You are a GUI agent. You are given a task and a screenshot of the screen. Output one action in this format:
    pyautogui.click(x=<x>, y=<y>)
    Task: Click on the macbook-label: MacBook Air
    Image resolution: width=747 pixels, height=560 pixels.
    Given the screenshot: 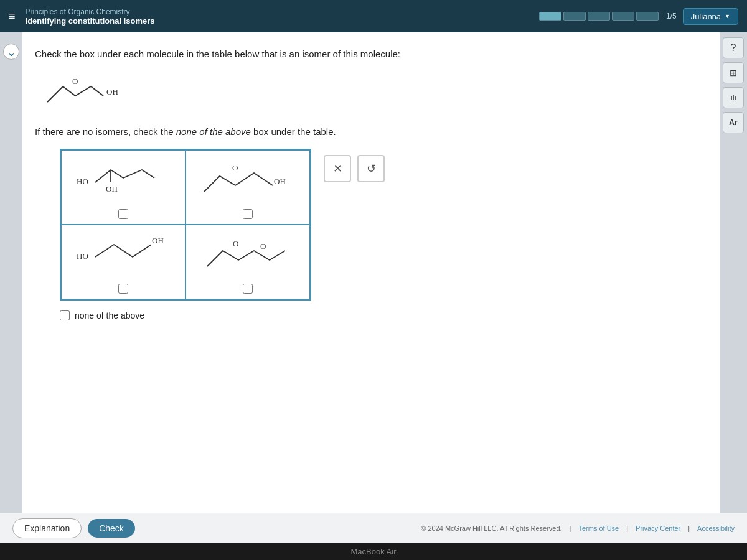 What is the action you would take?
    pyautogui.click(x=374, y=551)
    